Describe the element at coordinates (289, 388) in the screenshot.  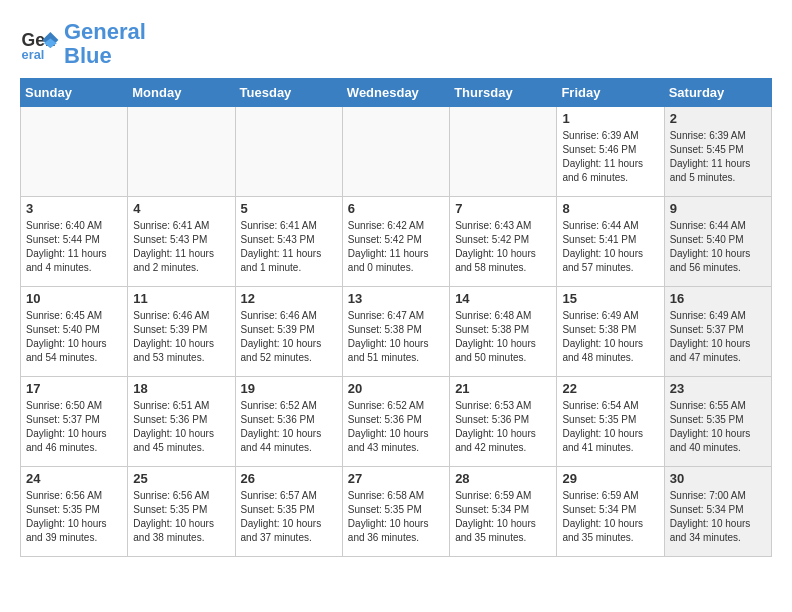
I see `day-number: 19` at that location.